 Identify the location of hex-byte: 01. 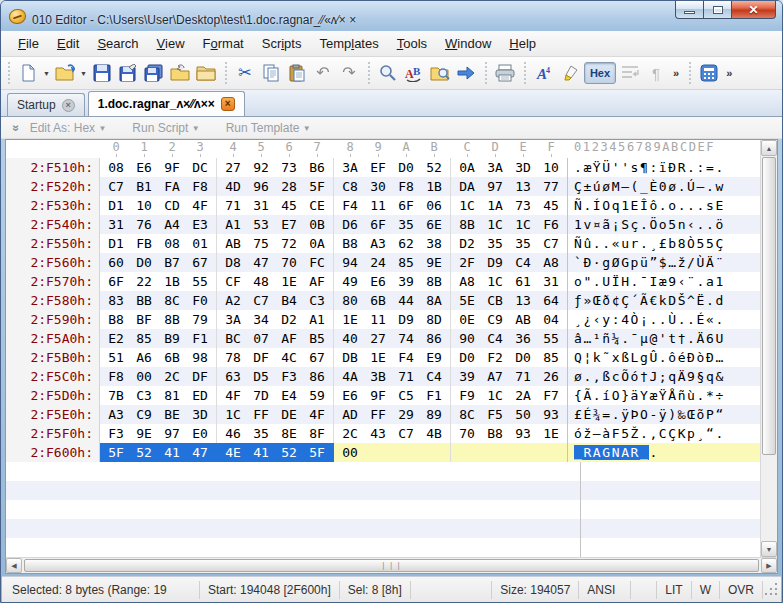
(200, 244).